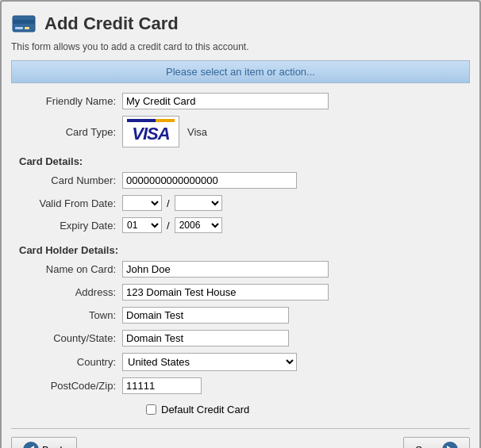  I want to click on card-number-input, so click(210, 181).